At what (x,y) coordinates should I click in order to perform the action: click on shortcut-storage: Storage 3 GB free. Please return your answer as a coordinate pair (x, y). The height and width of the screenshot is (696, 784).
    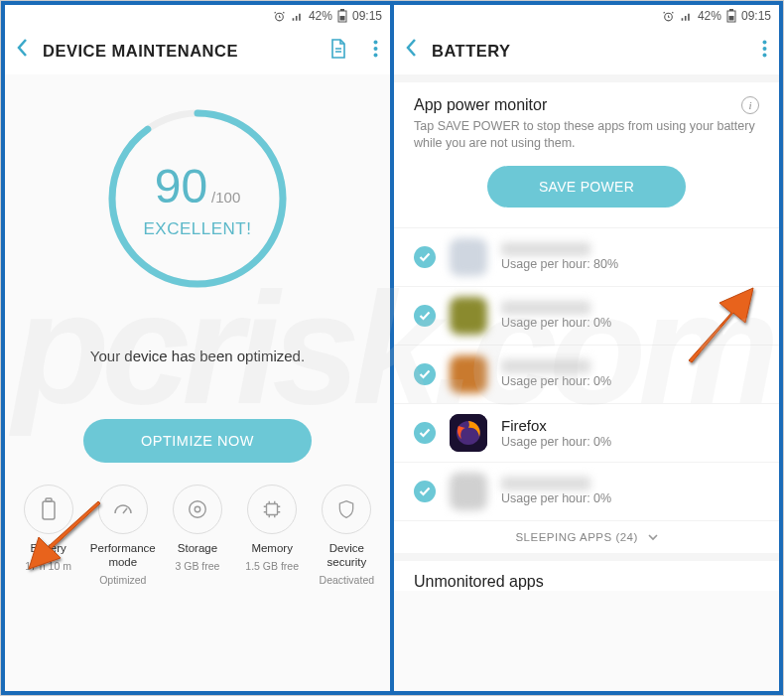
    Looking at the image, I should click on (197, 535).